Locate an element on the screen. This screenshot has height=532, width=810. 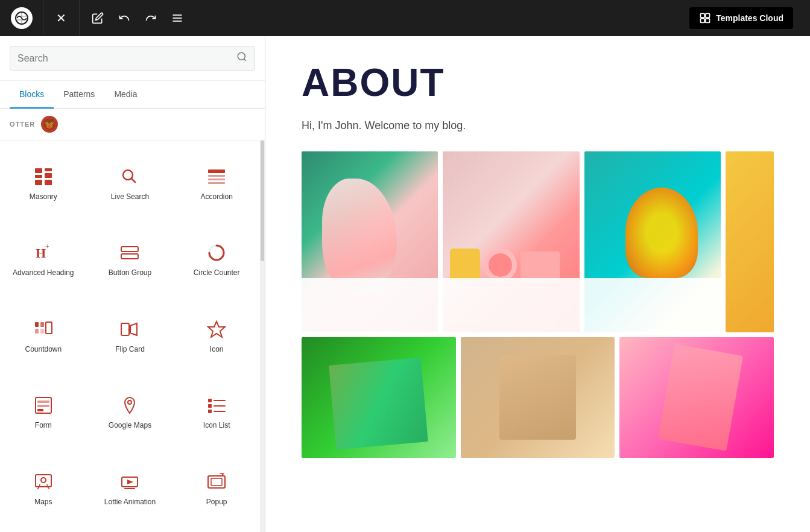
block-item-advanced-heading: H + Advanced Heading is located at coordinates (43, 261).